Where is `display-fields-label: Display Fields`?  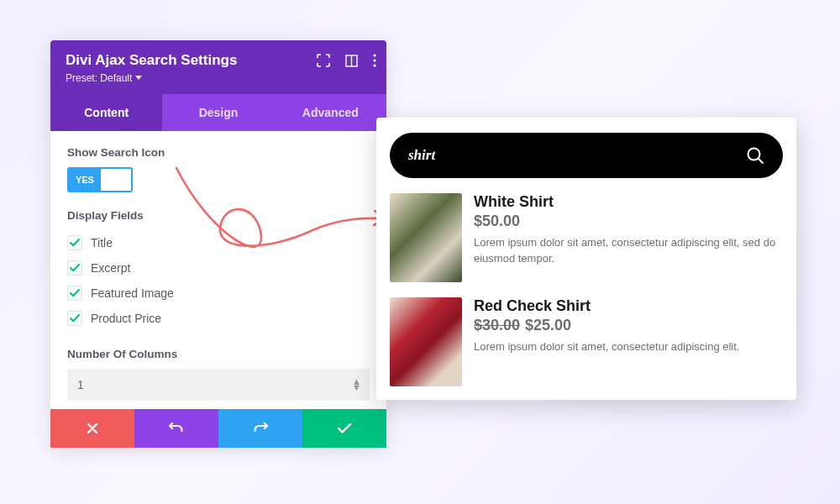
display-fields-label: Display Fields is located at coordinates (218, 215).